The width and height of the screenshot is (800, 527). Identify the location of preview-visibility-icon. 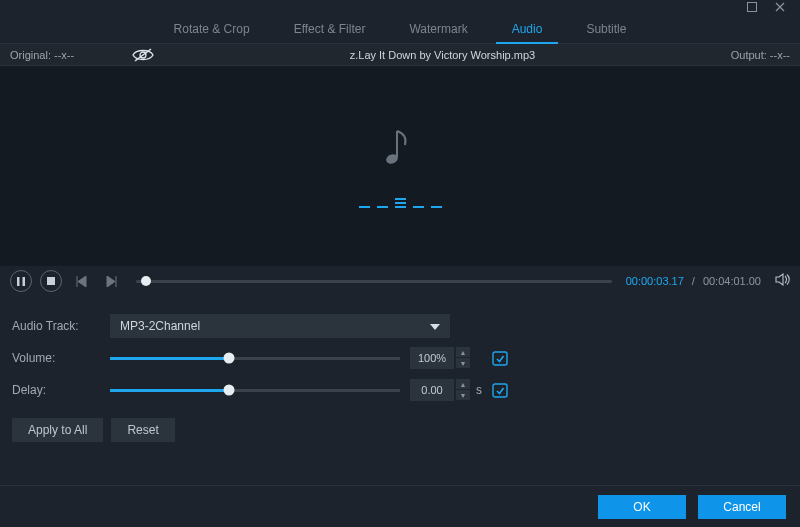
(143, 55).